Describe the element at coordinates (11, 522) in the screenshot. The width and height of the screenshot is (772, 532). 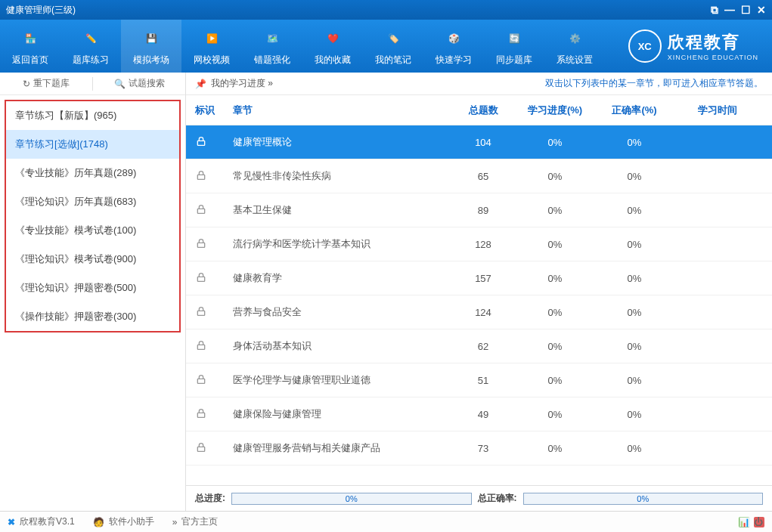
I see `logo-icon: ✖` at that location.